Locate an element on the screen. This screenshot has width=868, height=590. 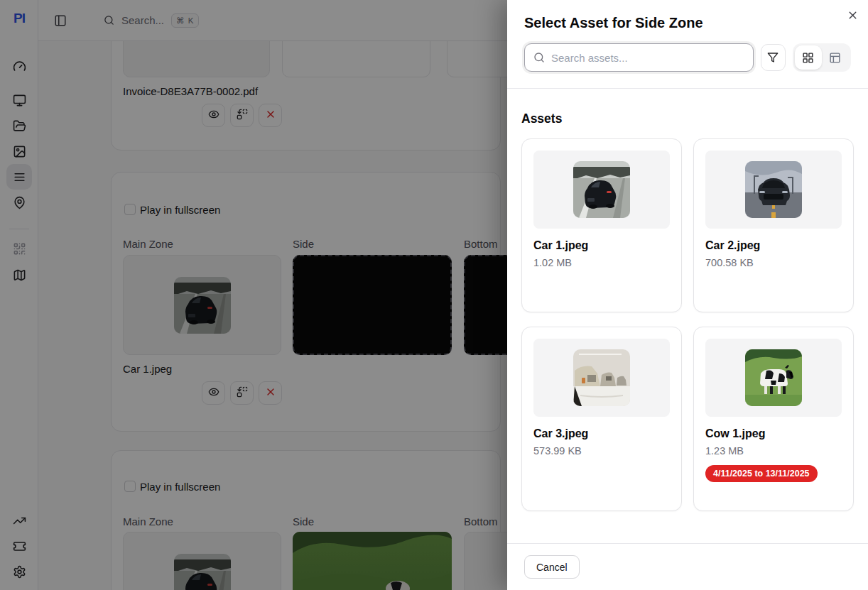
table-view-icon is located at coordinates (835, 58).